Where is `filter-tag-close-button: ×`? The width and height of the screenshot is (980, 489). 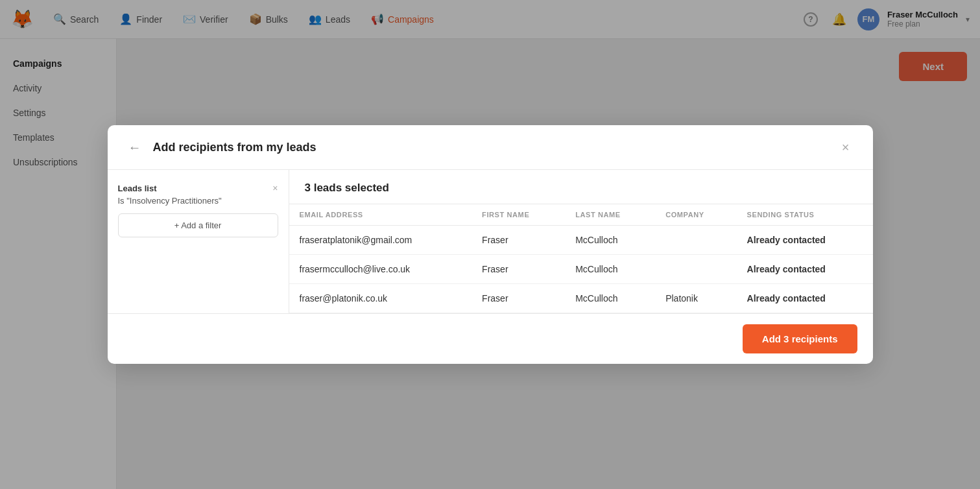
filter-tag-close-button: × is located at coordinates (275, 188).